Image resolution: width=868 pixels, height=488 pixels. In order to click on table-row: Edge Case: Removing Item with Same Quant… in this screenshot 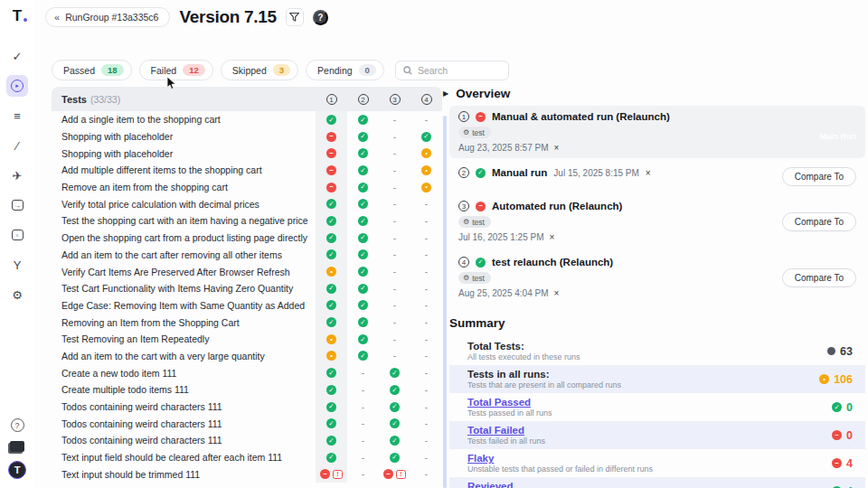, I will do `click(247, 305)`.